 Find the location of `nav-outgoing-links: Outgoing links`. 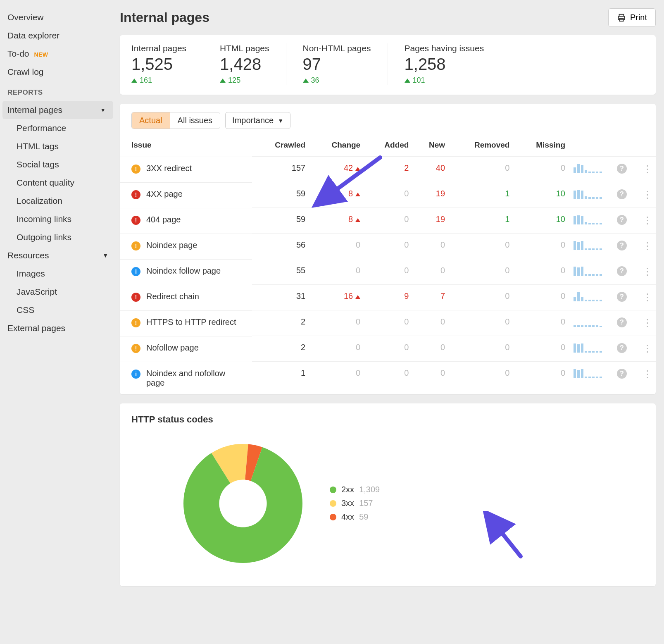

nav-outgoing-links: Outgoing links is located at coordinates (58, 237).